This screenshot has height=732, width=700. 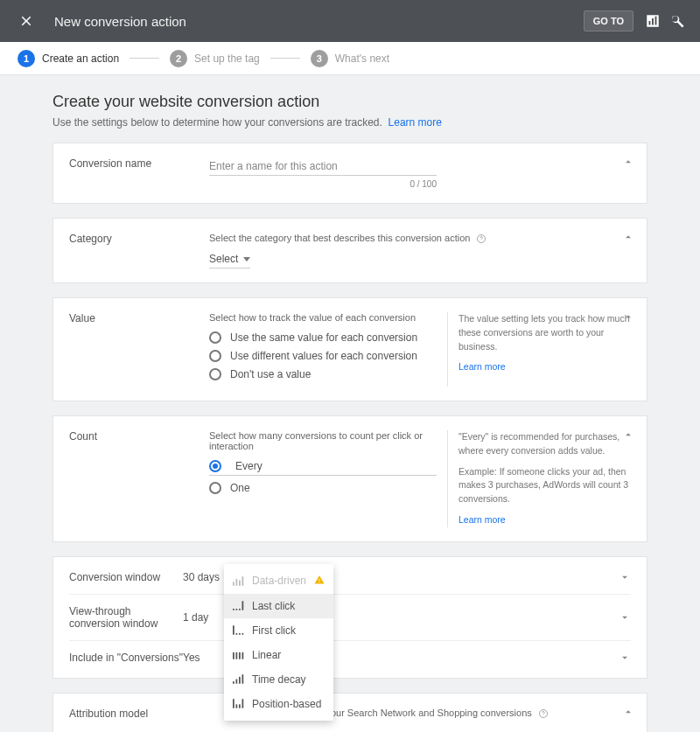 I want to click on conversion-name-card: Conversion name 0 / 100, so click(x=350, y=173).